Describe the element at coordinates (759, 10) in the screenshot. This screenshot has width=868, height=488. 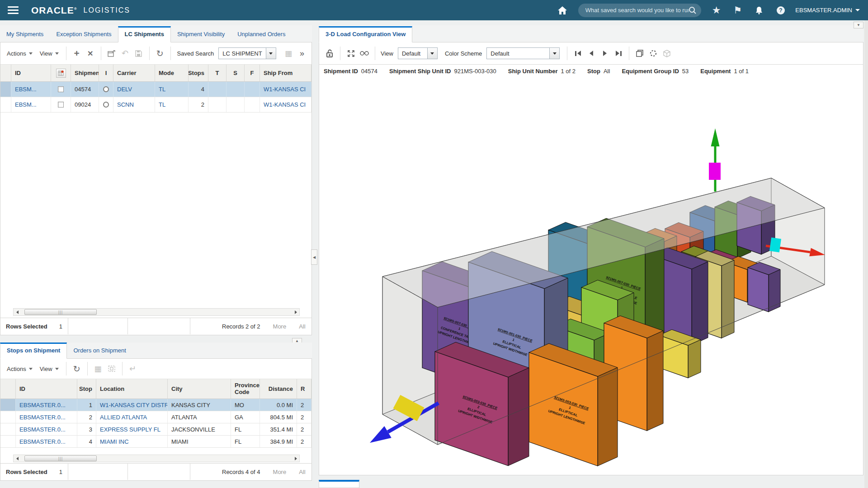
I see `notifications-bell-icon` at that location.